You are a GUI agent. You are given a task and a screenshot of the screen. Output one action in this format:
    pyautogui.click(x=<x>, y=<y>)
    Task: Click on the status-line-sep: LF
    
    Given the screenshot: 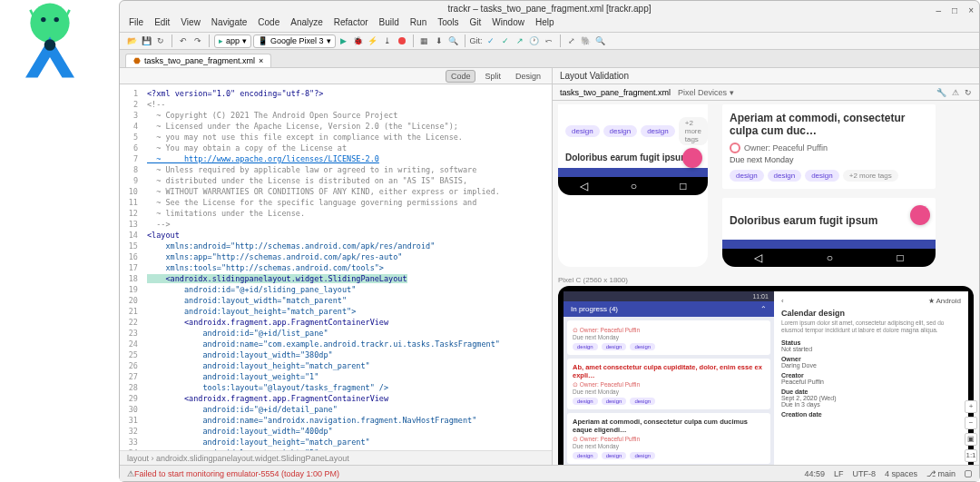 What is the action you would take?
    pyautogui.click(x=838, y=474)
    